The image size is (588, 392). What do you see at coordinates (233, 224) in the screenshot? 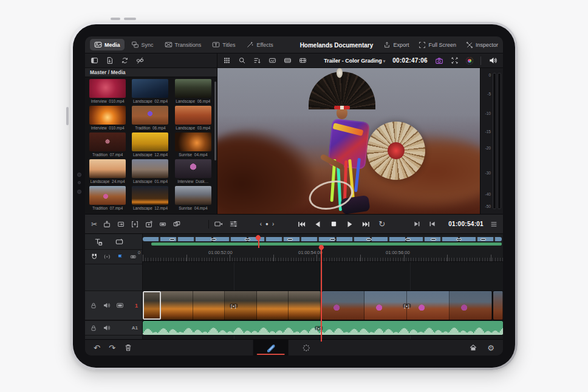
I see `trim-sliders-icon` at bounding box center [233, 224].